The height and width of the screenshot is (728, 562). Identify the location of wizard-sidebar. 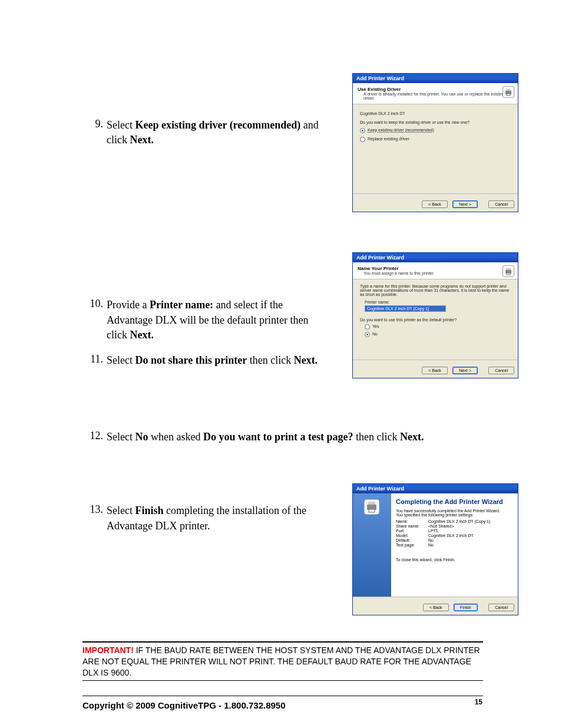
(372, 545).